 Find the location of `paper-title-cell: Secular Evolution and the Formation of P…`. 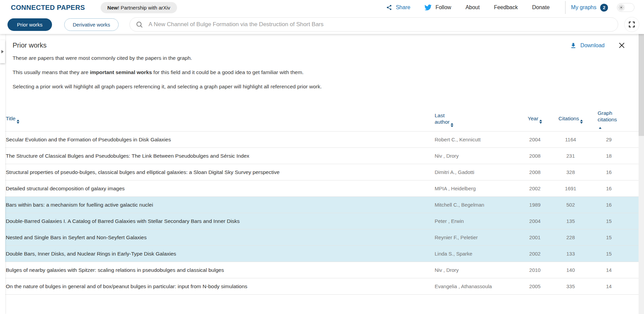

paper-title-cell: Secular Evolution and the Formation of P… is located at coordinates (220, 140).